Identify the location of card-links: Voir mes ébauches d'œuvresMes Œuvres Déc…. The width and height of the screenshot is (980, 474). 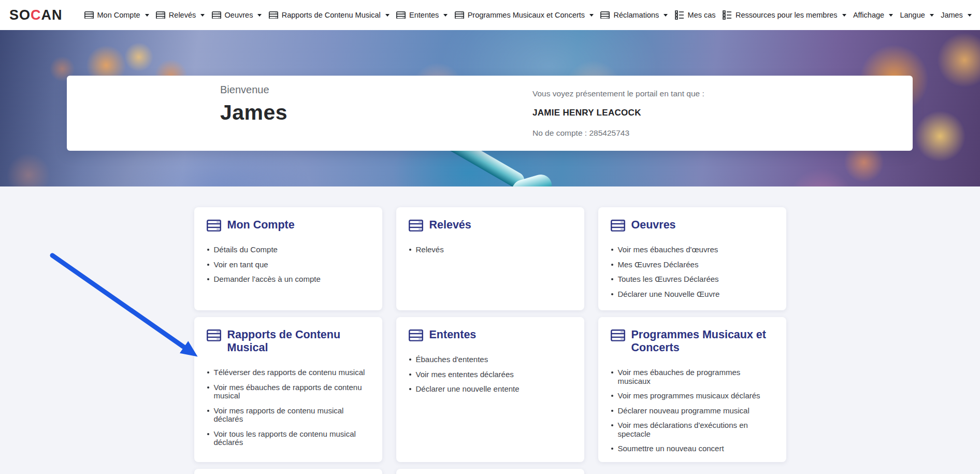
(692, 272).